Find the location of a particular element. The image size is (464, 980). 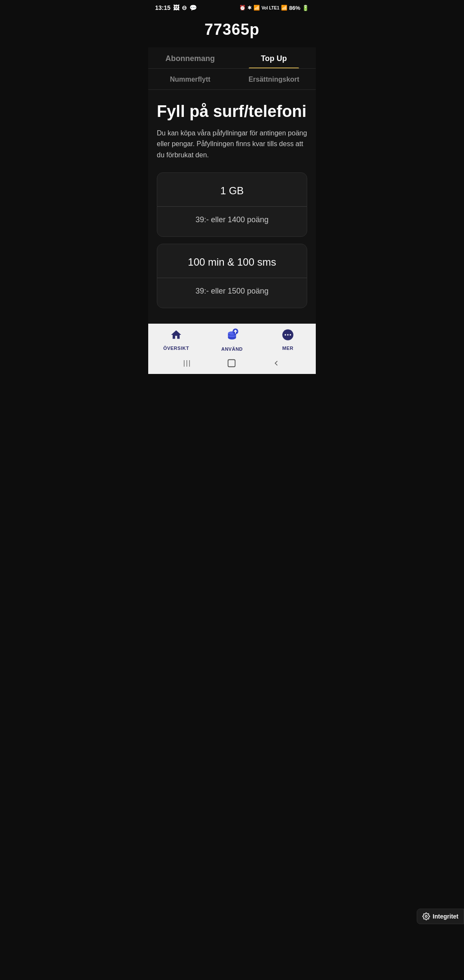

nav-label-mer: MER is located at coordinates (288, 348).